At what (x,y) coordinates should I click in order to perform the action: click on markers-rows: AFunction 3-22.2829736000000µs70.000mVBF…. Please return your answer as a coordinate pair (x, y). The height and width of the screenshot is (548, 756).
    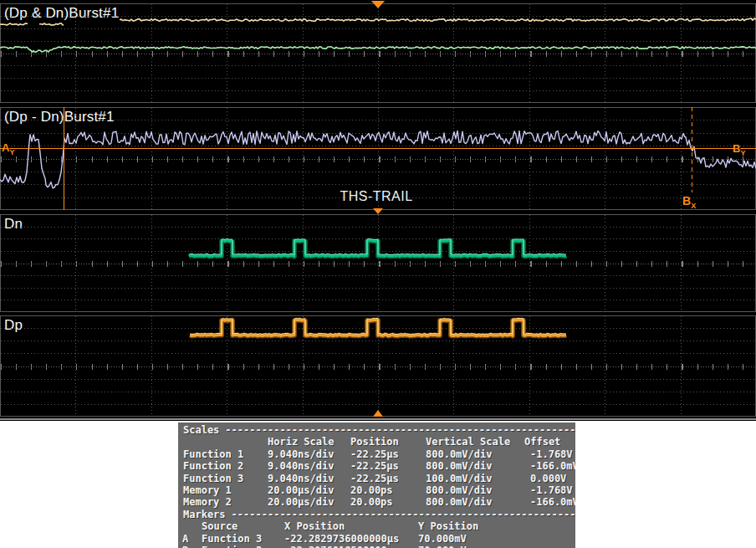
    Looking at the image, I should click on (376, 540).